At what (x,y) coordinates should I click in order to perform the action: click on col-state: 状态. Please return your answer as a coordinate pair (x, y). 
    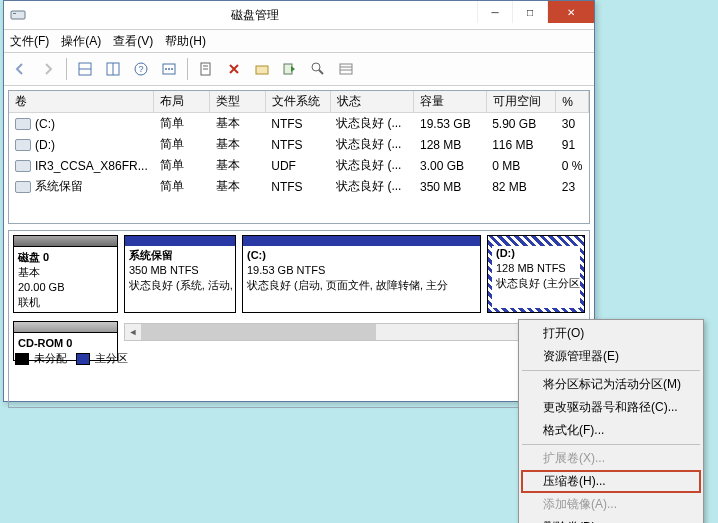
    Looking at the image, I should click on (372, 102).